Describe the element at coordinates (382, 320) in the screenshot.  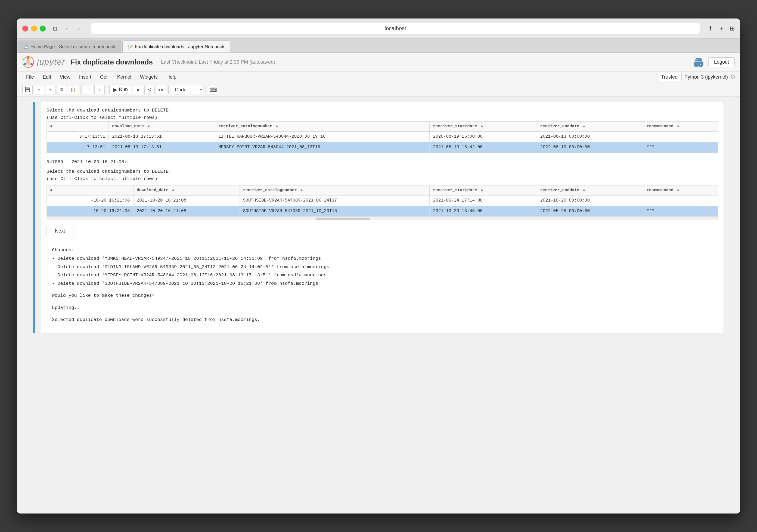
I see `success-text: Selected duplicate downloads were succes…` at that location.